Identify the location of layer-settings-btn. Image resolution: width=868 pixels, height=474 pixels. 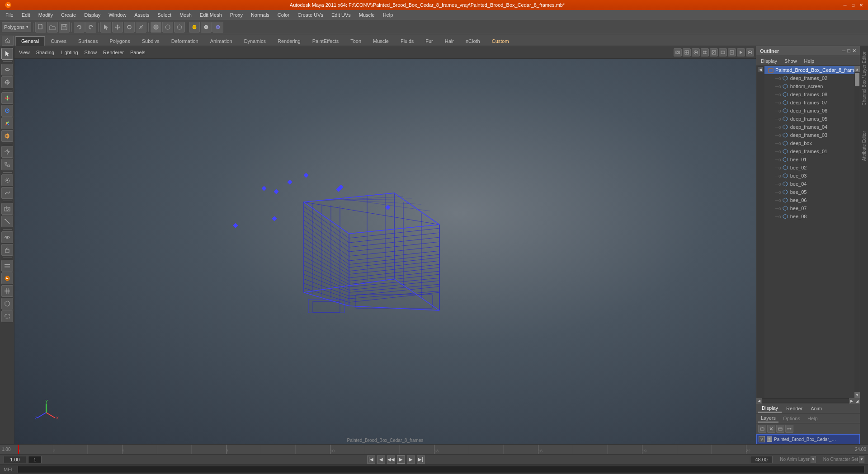
(780, 429).